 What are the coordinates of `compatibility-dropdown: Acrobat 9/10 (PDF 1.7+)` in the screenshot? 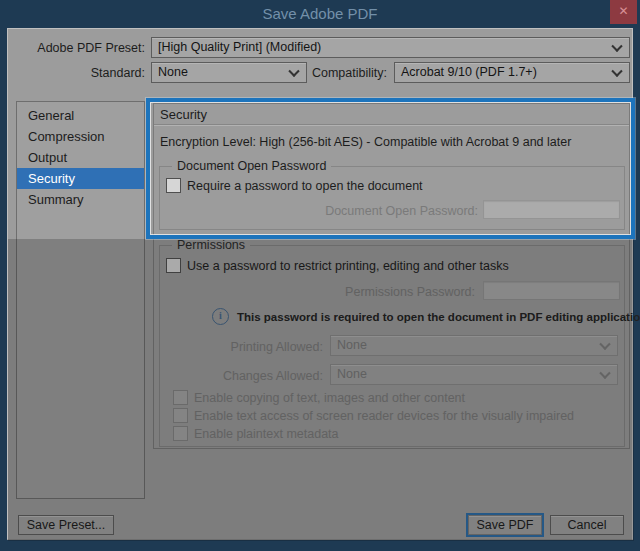 It's located at (512, 72).